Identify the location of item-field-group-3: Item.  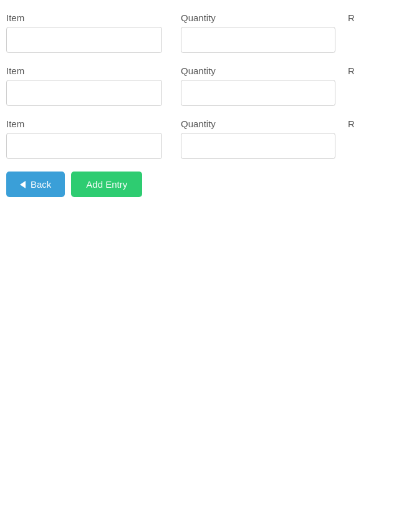
(84, 138).